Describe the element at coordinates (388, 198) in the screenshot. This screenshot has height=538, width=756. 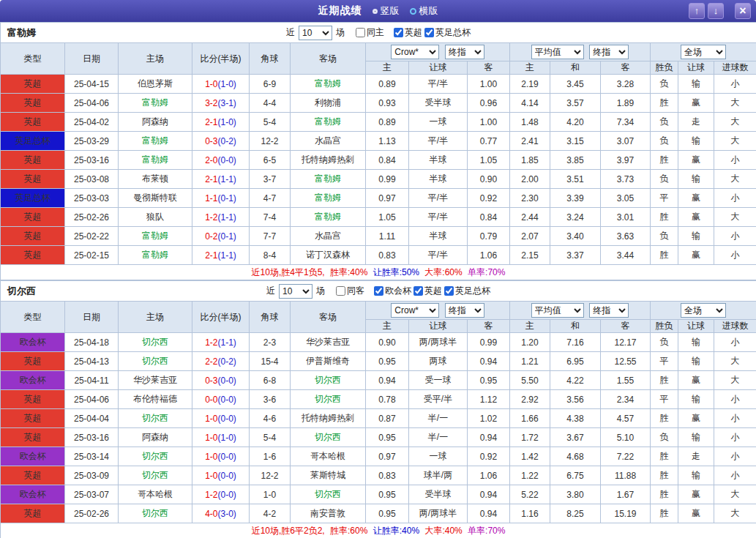
I see `odds-home: 0.97` at that location.